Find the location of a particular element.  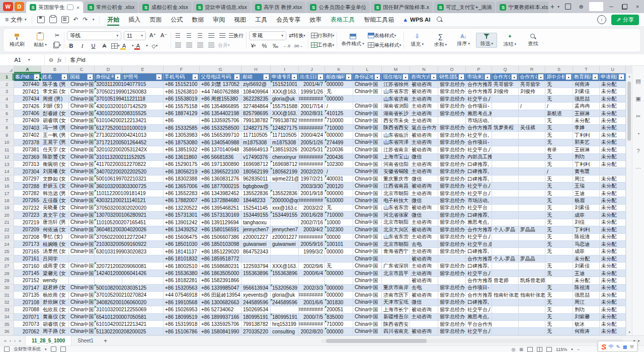

cell: 200000@qq is located at coordinates (285, 201).